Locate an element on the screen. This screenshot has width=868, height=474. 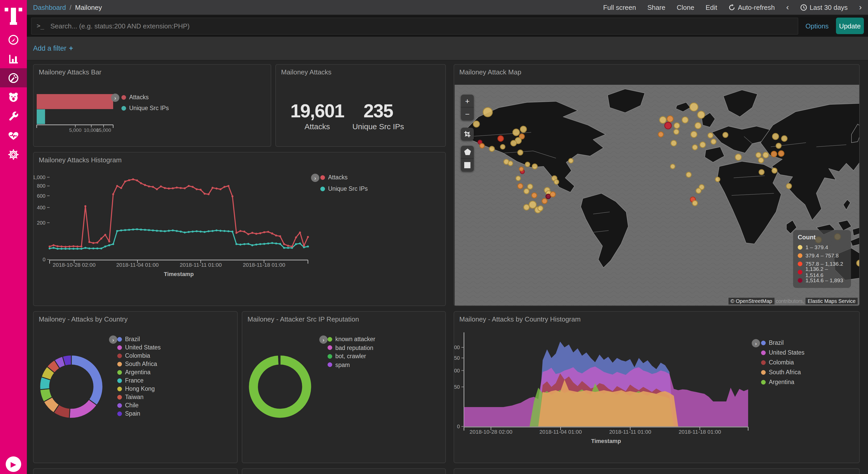
legend-item-known-attacker: known attacker is located at coordinates (351, 339).